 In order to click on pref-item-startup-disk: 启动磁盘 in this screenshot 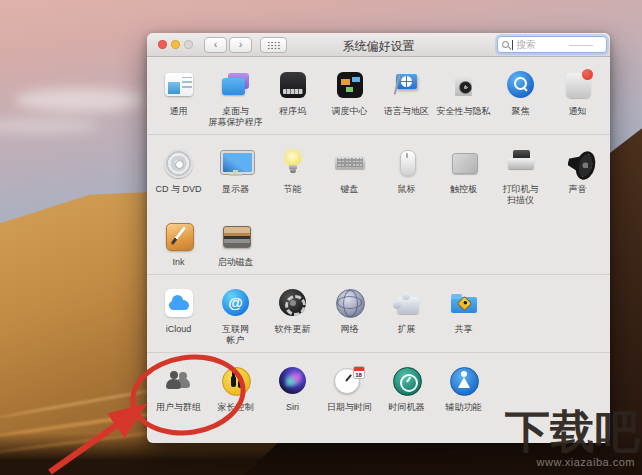, I will do `click(236, 243)`.